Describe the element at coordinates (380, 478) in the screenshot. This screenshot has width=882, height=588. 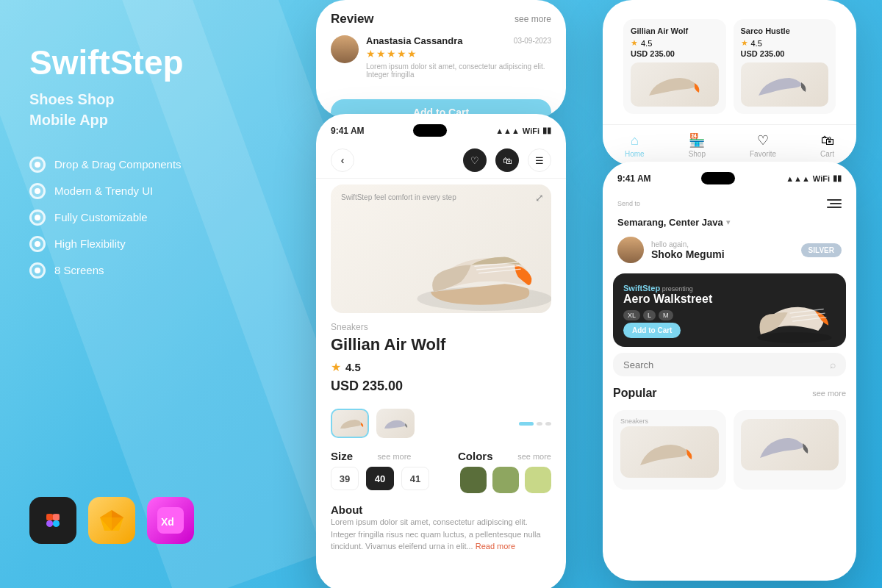
I see `size-btn-40: 40` at that location.